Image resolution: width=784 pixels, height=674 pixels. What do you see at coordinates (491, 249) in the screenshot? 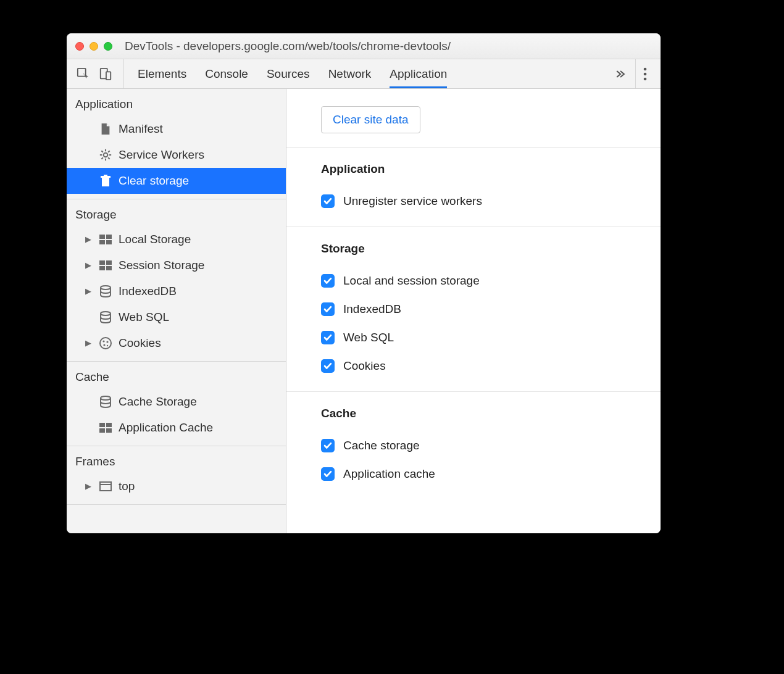
I see `section-title: Storage` at bounding box center [491, 249].